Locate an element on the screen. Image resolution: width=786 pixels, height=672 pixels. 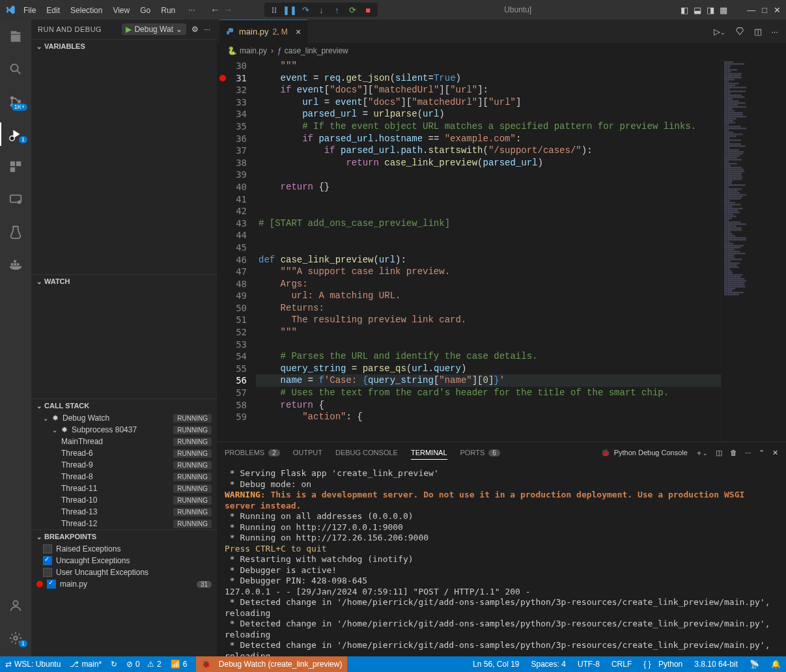
watch-section-header: ⌄WATCH is located at coordinates (124, 281).